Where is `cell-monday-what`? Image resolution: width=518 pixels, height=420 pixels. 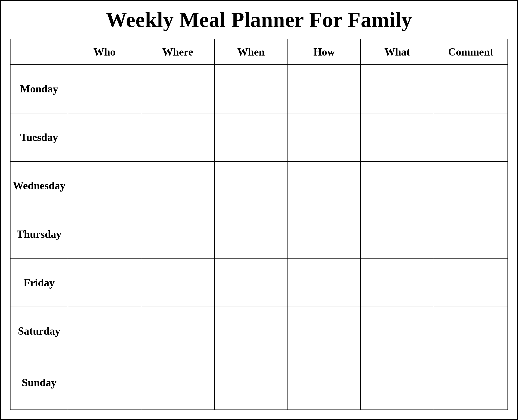 cell-monday-what is located at coordinates (397, 89).